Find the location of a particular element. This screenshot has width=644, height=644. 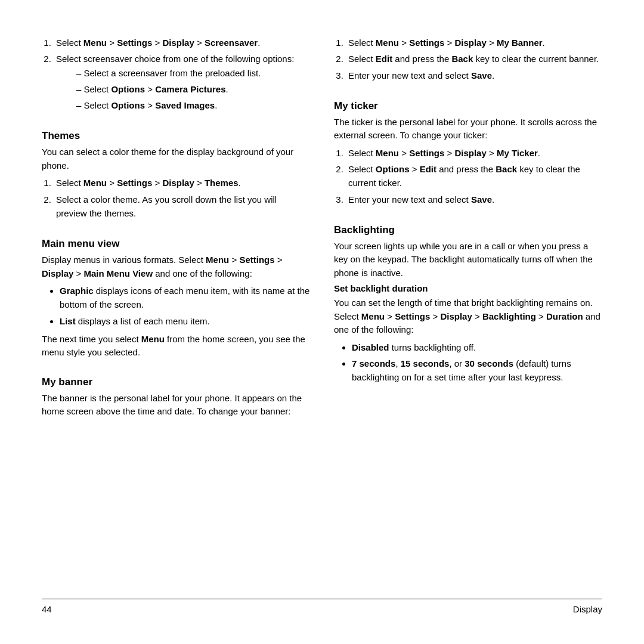

backlight-duration-bullets: Disabled turns backlighting off. 7 secon… is located at coordinates (477, 363).